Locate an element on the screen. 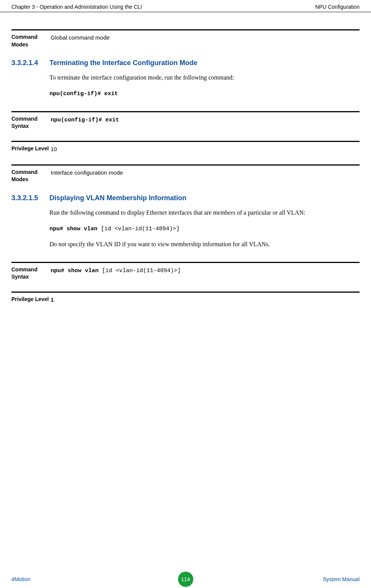 The image size is (371, 588). footer-right: System Manual is located at coordinates (341, 579).